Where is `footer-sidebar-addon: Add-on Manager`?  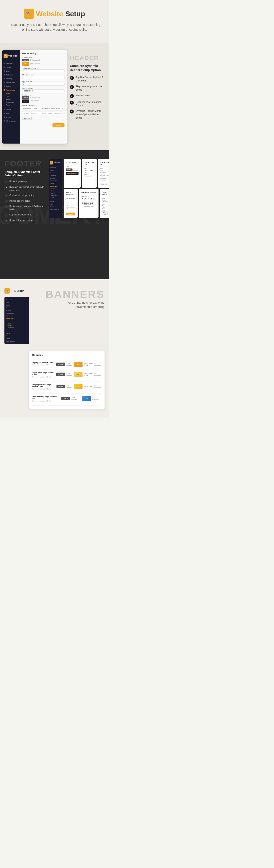 footer-sidebar-addon: Add-on Manager is located at coordinates (56, 210).